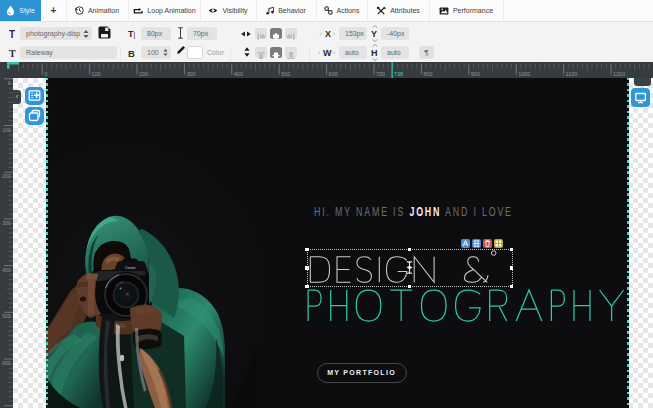 This screenshot has width=653, height=408. I want to click on svg-text: 800, so click(428, 74).